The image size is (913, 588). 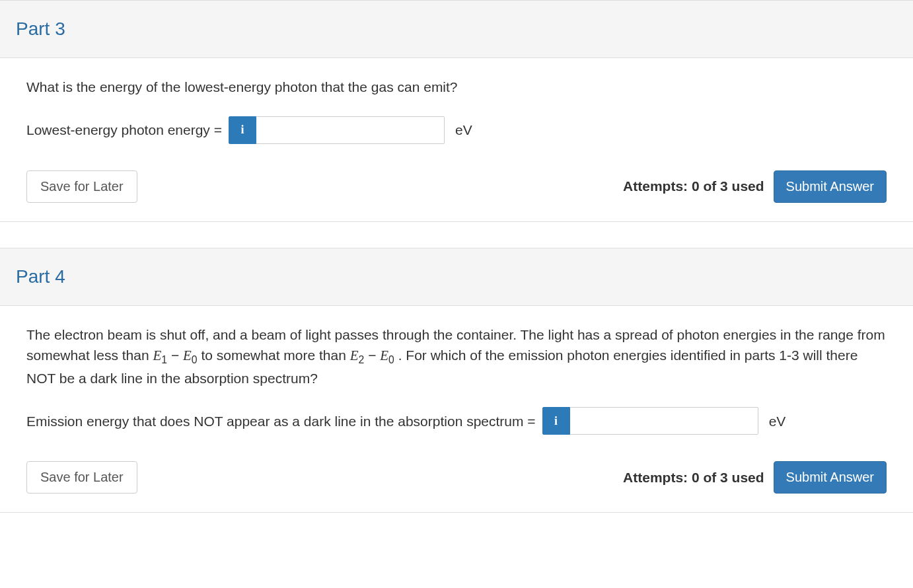 I want to click on part3-input-group: i, so click(x=337, y=130).